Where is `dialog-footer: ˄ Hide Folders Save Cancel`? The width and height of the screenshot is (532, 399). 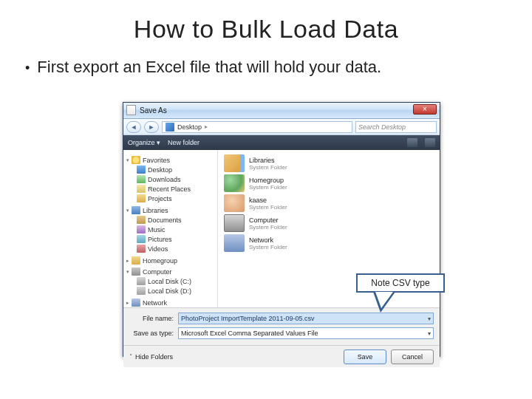 dialog-footer: ˄ Hide Folders Save Cancel is located at coordinates (282, 356).